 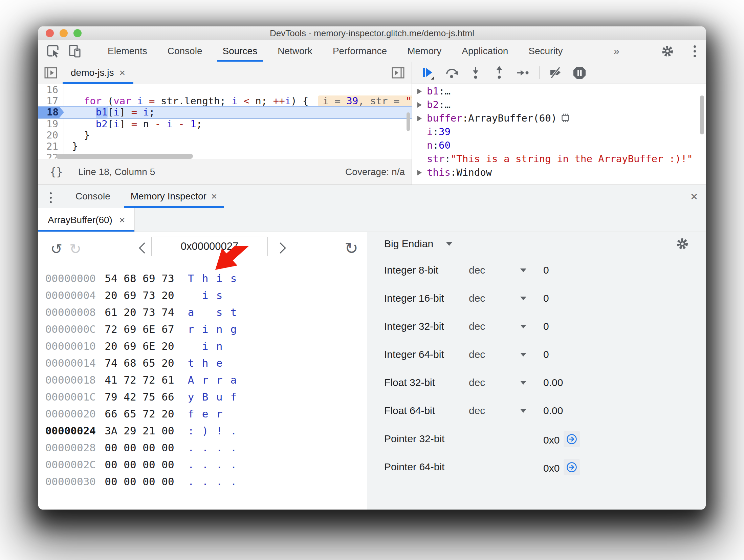 What do you see at coordinates (225, 112) in the screenshot?
I see `code-line-18: 18 b1[i] = i;` at bounding box center [225, 112].